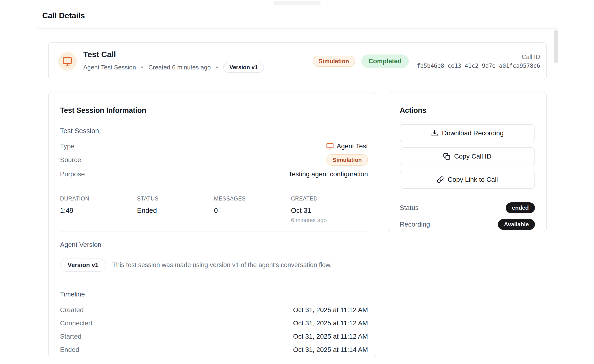  Describe the element at coordinates (99, 211) in the screenshot. I see `stat-value: 1:49` at that location.